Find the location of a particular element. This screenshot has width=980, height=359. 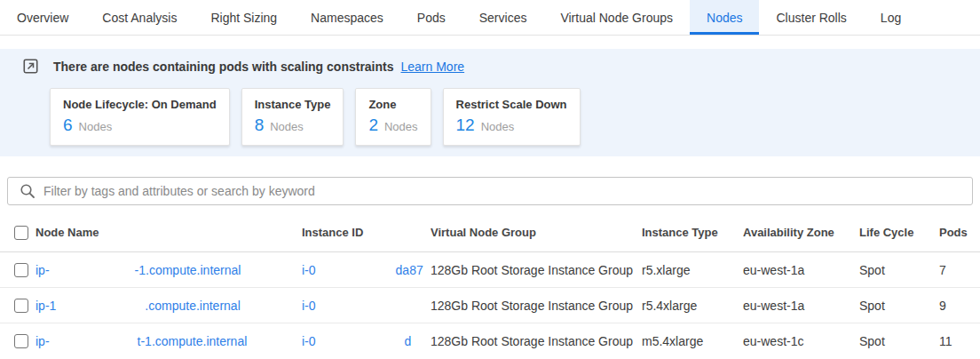

card-title: Instance Type is located at coordinates (293, 105).